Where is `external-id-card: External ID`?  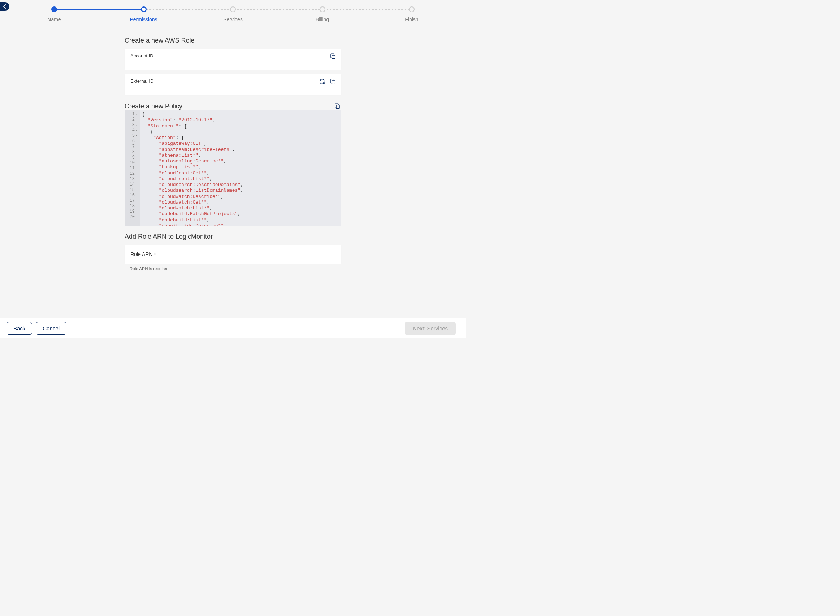
external-id-card: External ID is located at coordinates (233, 85).